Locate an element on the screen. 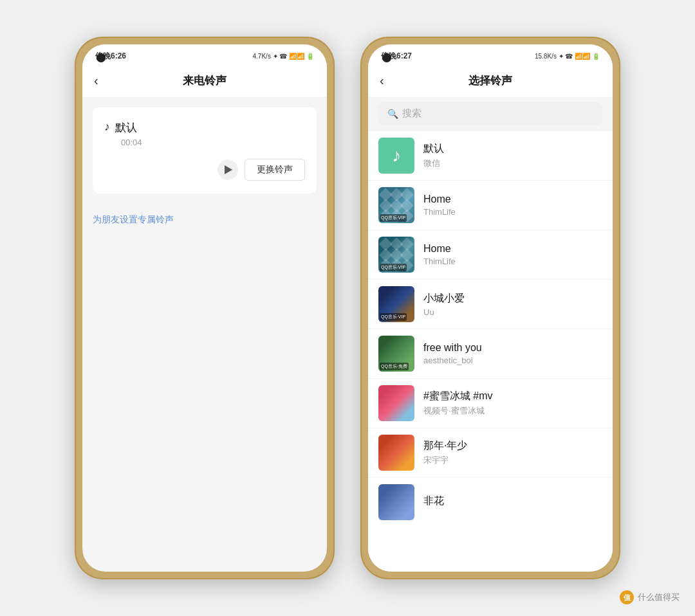 The width and height of the screenshot is (695, 616). music-note-icon: ♪ is located at coordinates (107, 127).